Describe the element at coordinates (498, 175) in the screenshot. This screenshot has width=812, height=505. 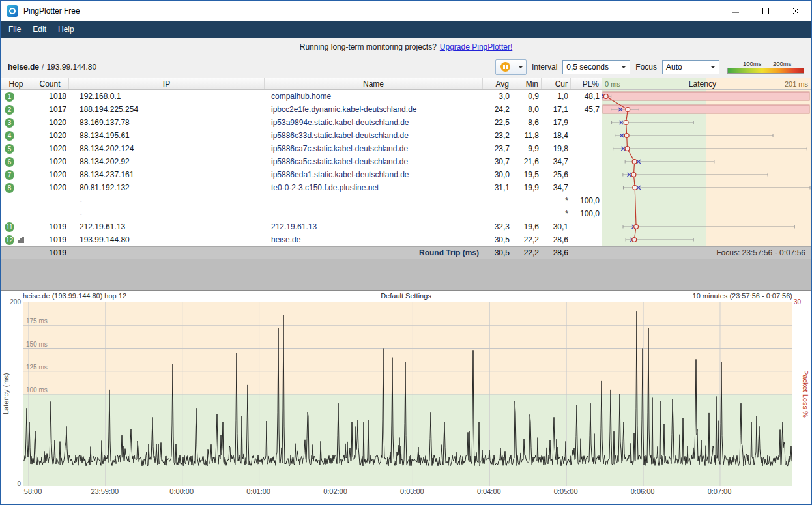
I see `avg-cell: 30,0` at that location.